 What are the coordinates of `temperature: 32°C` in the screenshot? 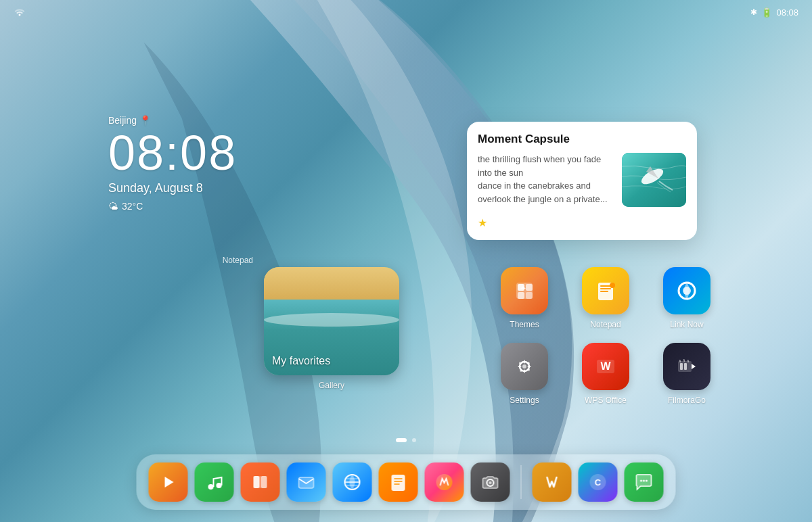 It's located at (133, 206).